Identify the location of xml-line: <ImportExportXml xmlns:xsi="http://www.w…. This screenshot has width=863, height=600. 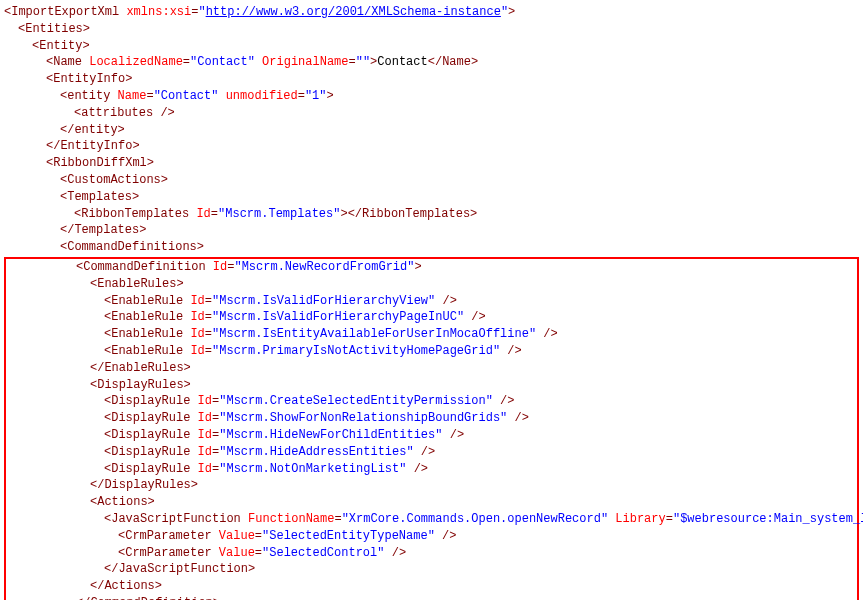
(432, 12).